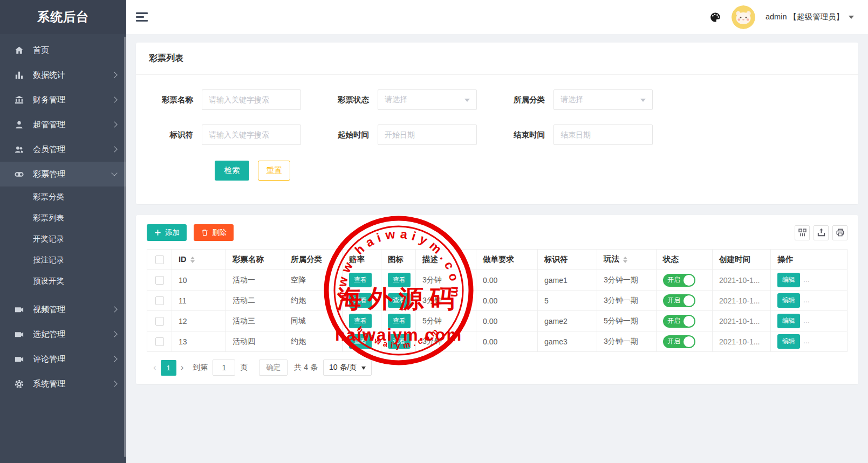  I want to click on sidebar-item-members: 会员管理, so click(63, 149).